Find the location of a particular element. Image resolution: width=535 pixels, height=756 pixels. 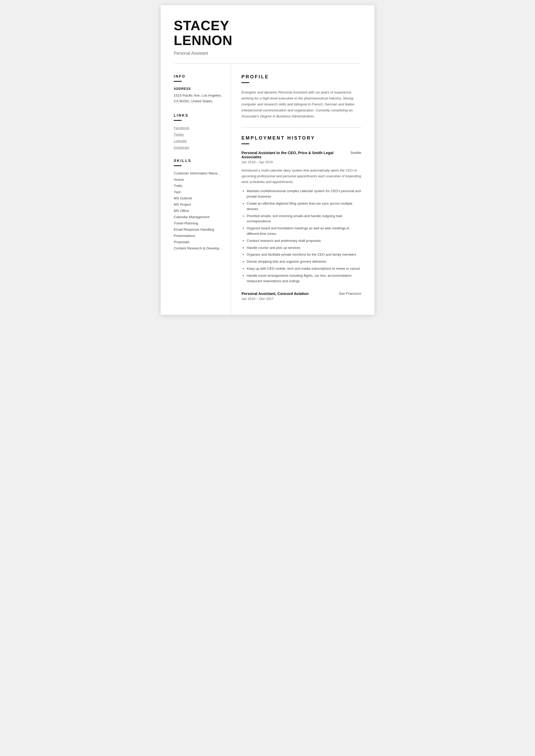

info-section-bar is located at coordinates (178, 81).